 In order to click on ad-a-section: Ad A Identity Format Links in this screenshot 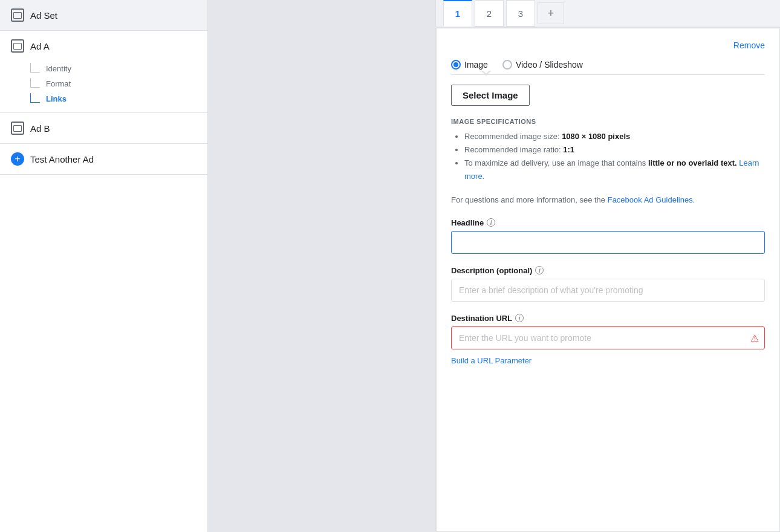, I will do `click(104, 72)`.